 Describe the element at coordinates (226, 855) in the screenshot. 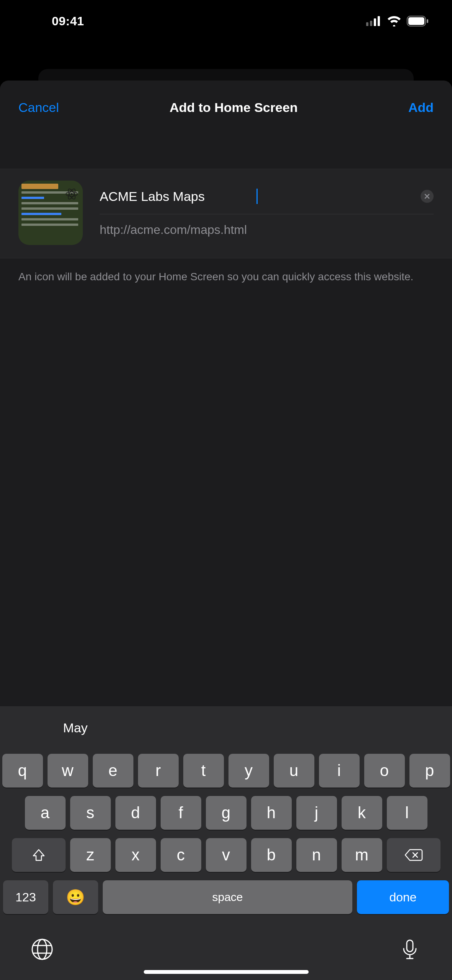

I see `key-v: v` at that location.